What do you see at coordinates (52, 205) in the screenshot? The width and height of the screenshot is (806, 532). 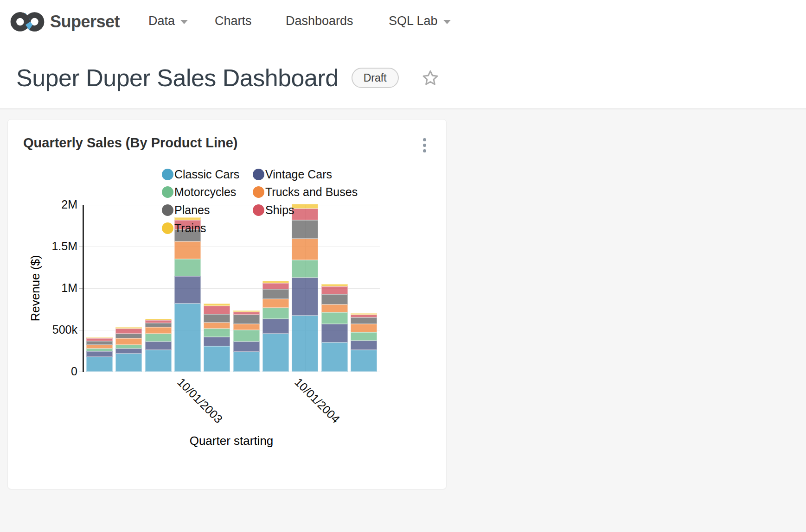 I see `y-axis-tick-label: 2M` at bounding box center [52, 205].